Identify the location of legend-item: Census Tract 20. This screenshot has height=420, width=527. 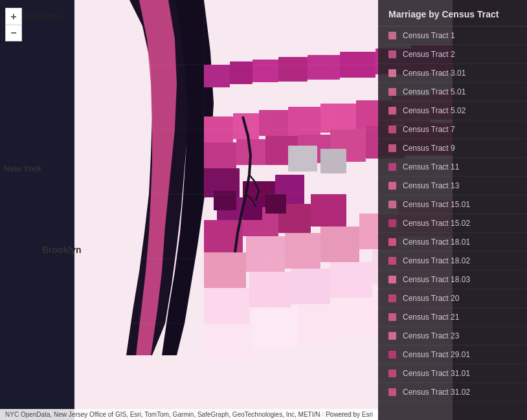
(453, 299).